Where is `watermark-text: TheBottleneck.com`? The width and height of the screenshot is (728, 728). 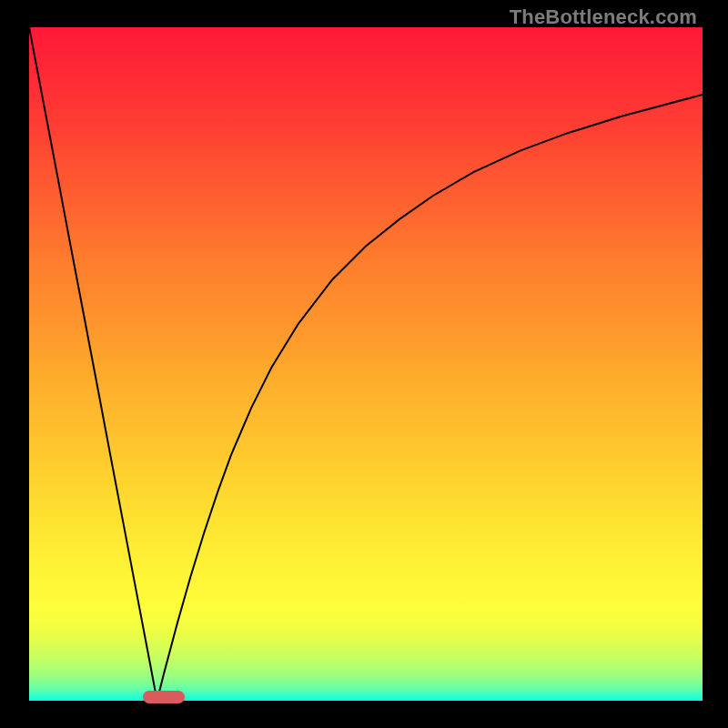 watermark-text: TheBottleneck.com is located at coordinates (603, 17).